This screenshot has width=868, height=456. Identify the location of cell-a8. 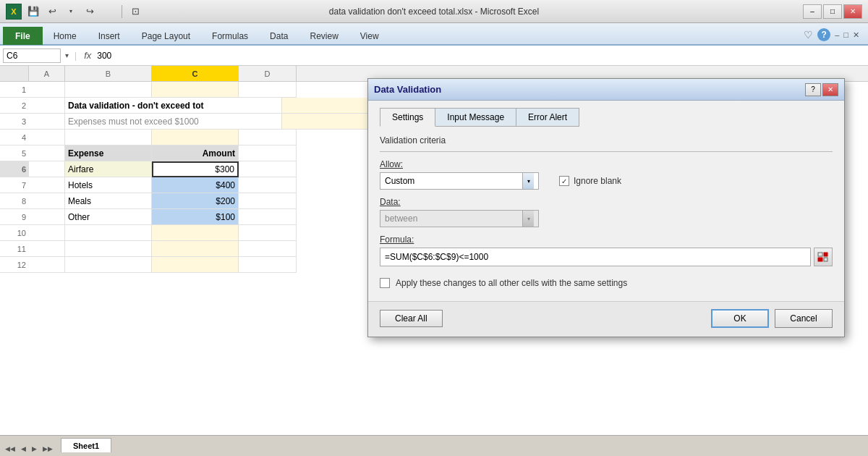
(47, 201).